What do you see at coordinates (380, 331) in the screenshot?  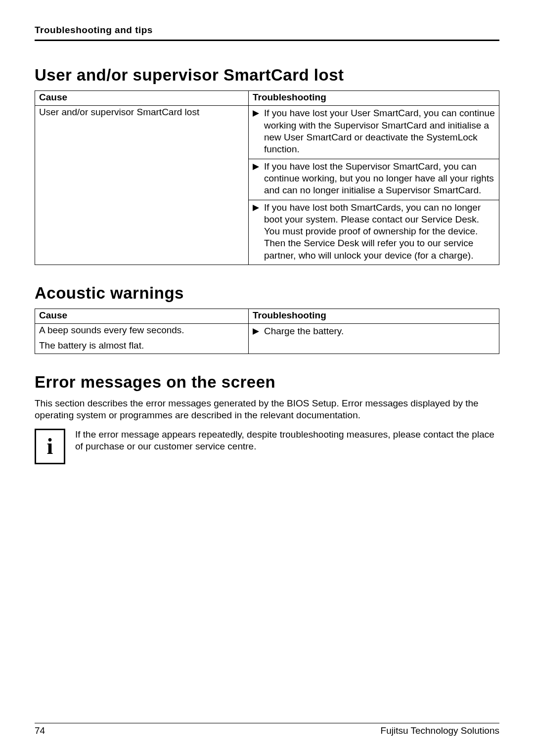 I see `step-text: Charge the battery.` at bounding box center [380, 331].